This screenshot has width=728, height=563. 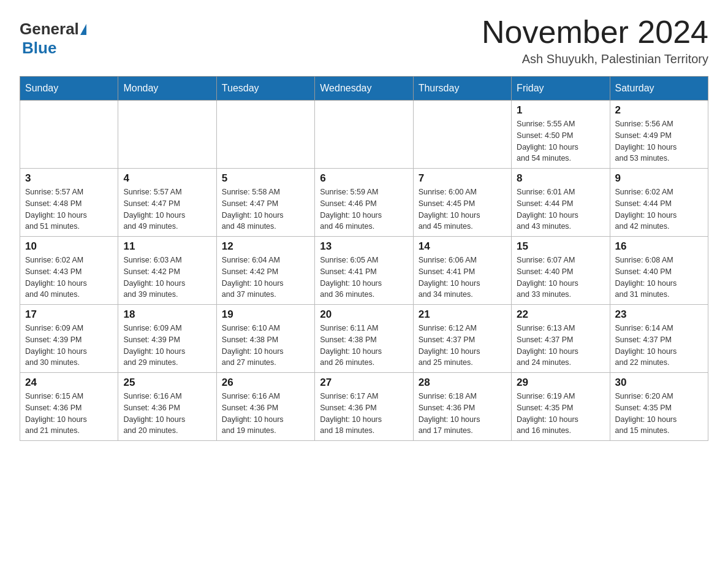 What do you see at coordinates (167, 315) in the screenshot?
I see `day-number: 18` at bounding box center [167, 315].